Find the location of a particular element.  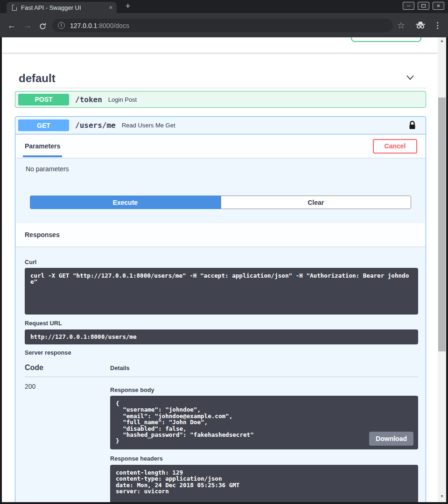

window-frame-right is located at coordinates (447, 271).